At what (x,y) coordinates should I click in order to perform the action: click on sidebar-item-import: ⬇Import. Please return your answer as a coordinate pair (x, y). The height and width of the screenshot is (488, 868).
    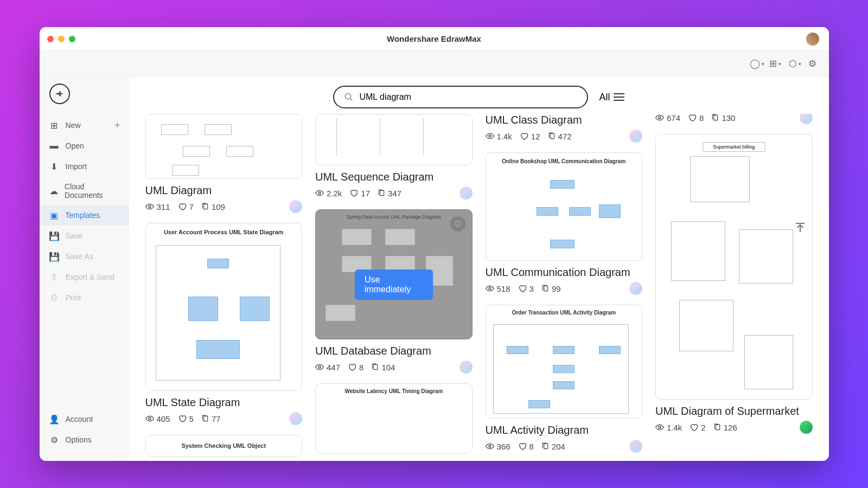
    Looking at the image, I should click on (85, 166).